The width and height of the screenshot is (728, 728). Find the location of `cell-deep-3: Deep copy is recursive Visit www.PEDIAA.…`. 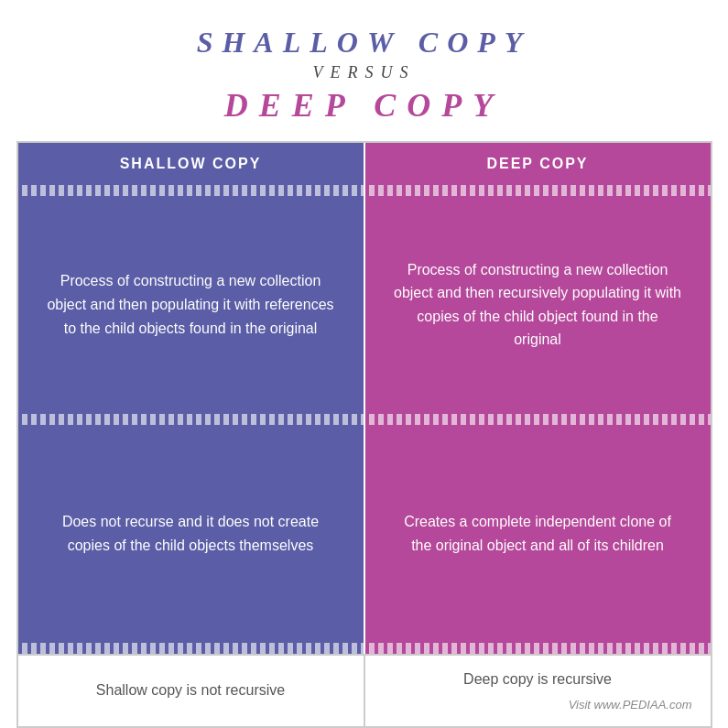

cell-deep-3: Deep copy is recursive Visit www.PEDIAA.… is located at coordinates (538, 691).